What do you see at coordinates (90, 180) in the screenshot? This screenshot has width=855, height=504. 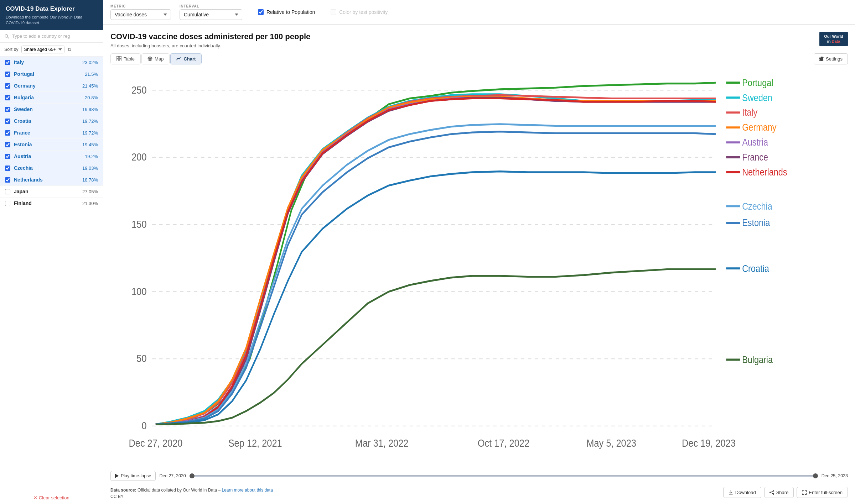 I see `country-value: 18.78%` at bounding box center [90, 180].